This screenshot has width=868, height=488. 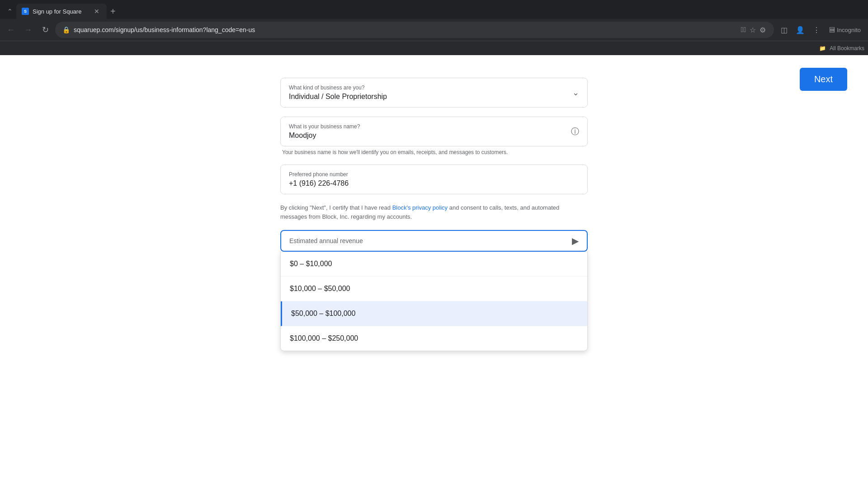 What do you see at coordinates (847, 48) in the screenshot?
I see `all-bookmarks-label: All Bookmarks` at bounding box center [847, 48].